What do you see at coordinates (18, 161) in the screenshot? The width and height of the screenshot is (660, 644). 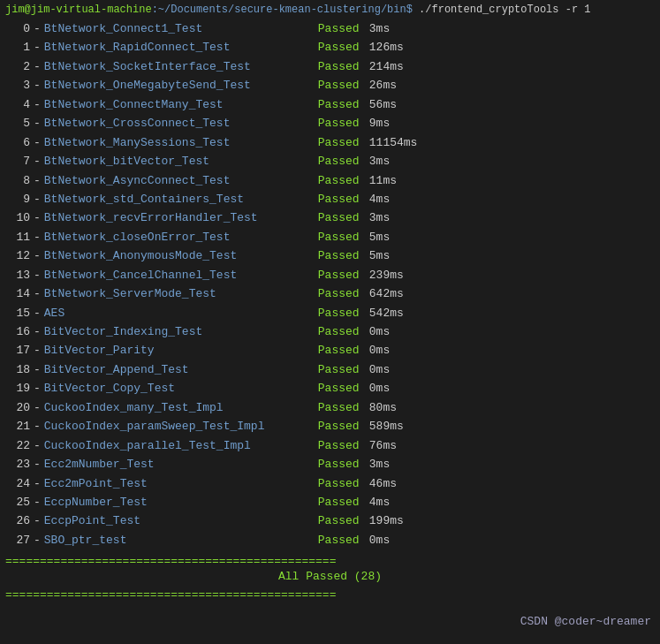 I see `test-number: 7` at bounding box center [18, 161].